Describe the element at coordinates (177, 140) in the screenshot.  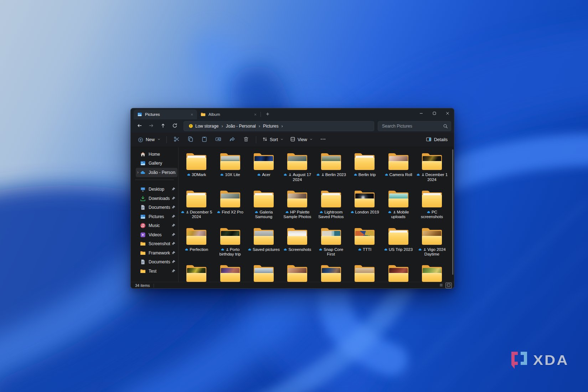
I see `cut-button` at that location.